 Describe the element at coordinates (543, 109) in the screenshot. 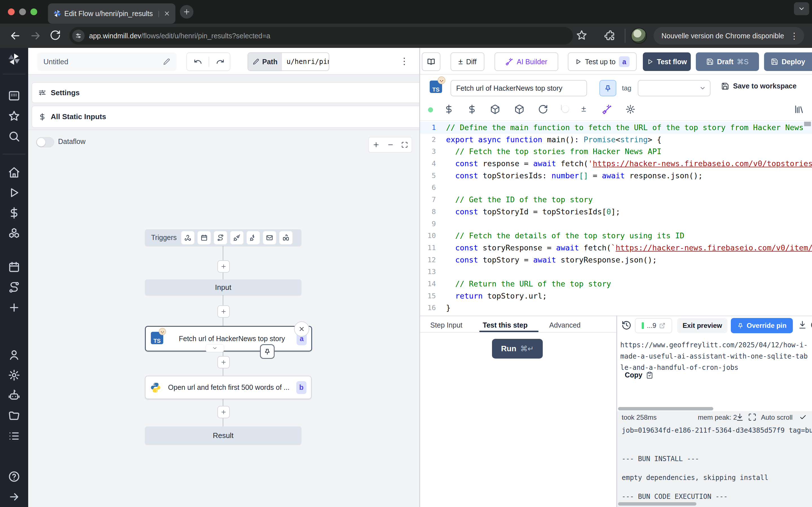

I see `reset-button` at that location.